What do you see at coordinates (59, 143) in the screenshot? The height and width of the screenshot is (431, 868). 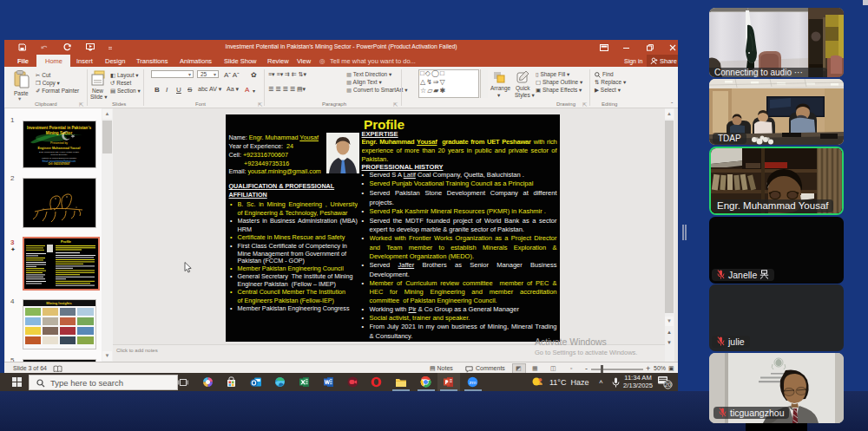 I see `svg-text: Presented by` at bounding box center [59, 143].